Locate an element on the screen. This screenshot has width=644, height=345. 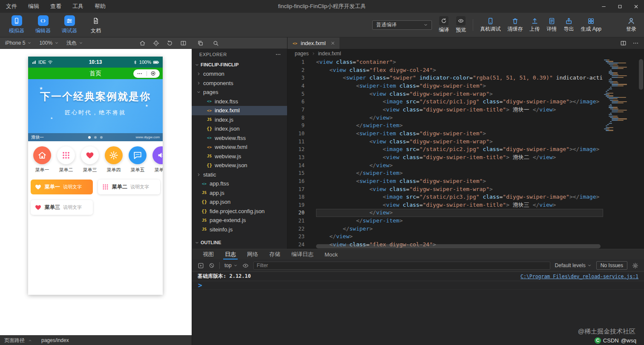
console-settings-icon is located at coordinates (635, 265).